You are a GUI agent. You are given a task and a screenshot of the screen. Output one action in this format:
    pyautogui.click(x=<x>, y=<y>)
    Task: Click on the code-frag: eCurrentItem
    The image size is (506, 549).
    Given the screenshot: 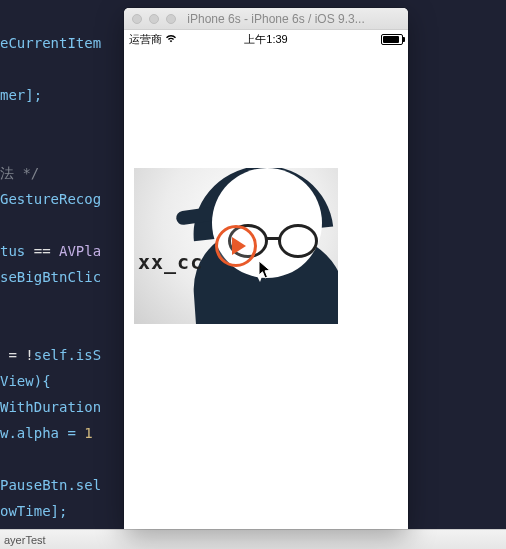 What is the action you would take?
    pyautogui.click(x=50, y=43)
    